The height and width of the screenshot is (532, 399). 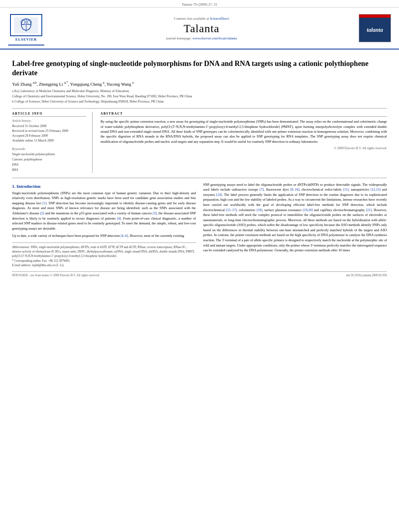 I want to click on abstract-col: ABSTRACT By using the specific primer ex…, so click(x=244, y=142).